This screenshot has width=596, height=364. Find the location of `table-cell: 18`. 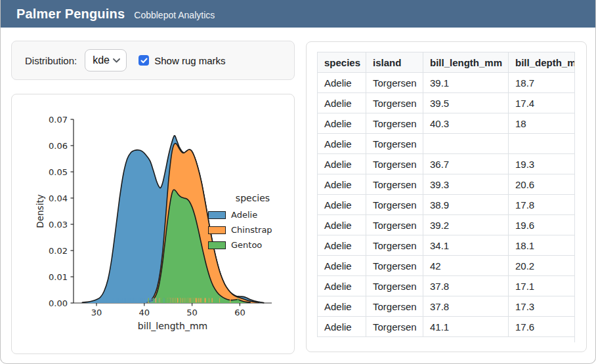

table-cell: 18 is located at coordinates (542, 123).